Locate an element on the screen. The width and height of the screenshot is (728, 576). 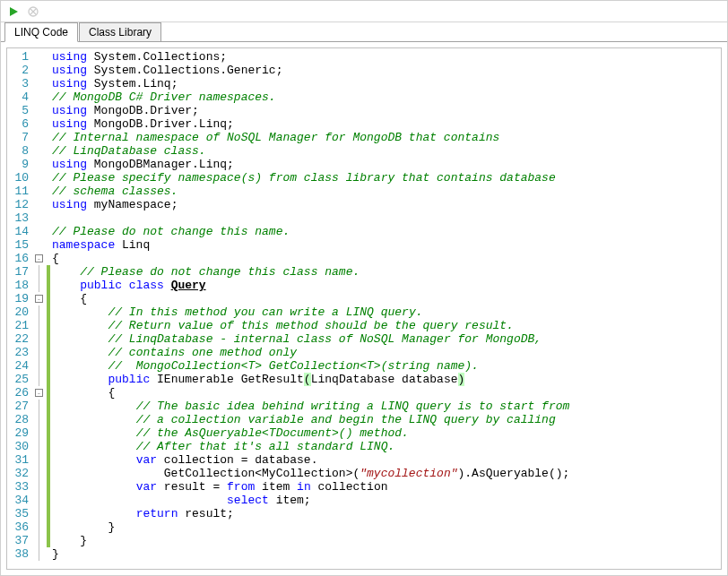
line-number-gutter: 1234567891011121314151617181920212223242… is located at coordinates (21, 308).